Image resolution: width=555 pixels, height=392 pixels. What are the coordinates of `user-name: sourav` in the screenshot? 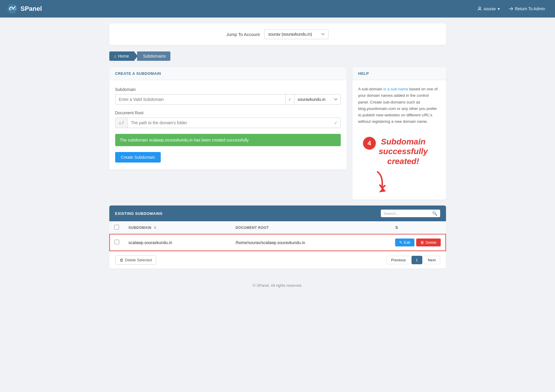 It's located at (490, 9).